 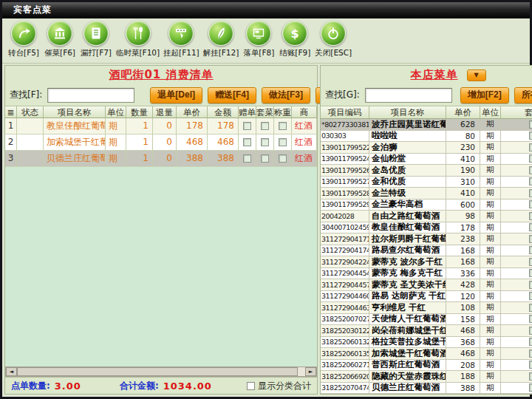 What do you see at coordinates (426, 297) in the screenshot?
I see `menu-row: 3112729044603路易 达朗萨克 干红120期` at bounding box center [426, 297].